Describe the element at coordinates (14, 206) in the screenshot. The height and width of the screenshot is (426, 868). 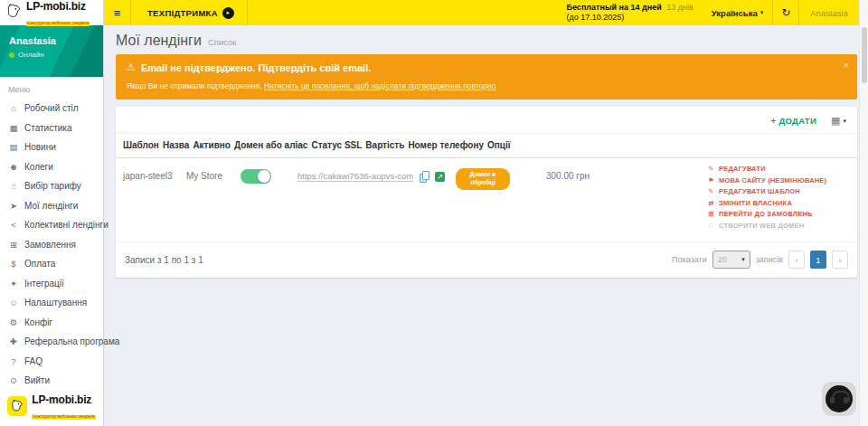
I see `rocket-icon: ➤` at that location.